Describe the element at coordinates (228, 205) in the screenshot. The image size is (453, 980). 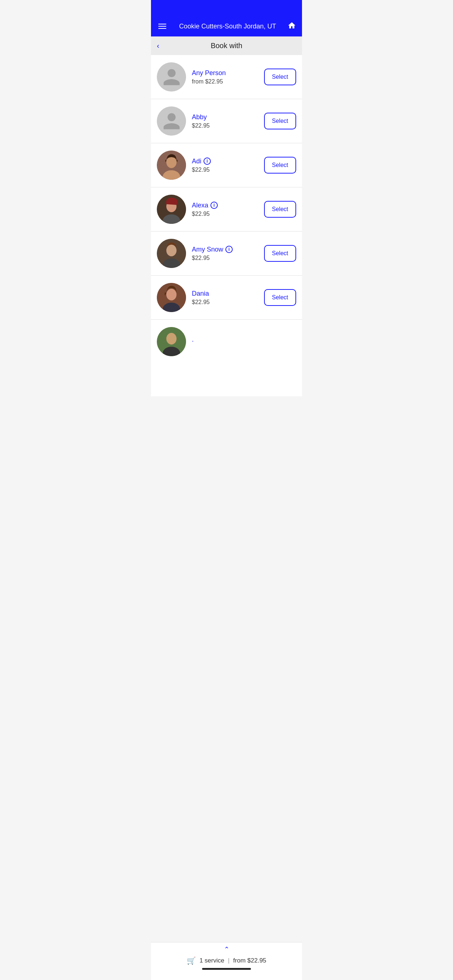
I see `stylist-name: Alexa i` at that location.